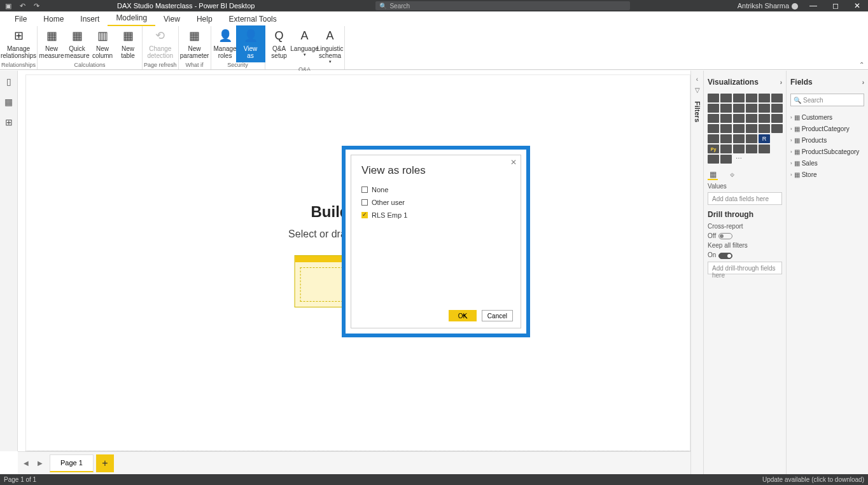  Describe the element at coordinates (827, 174) in the screenshot. I see `field-table-store: ›▦Store` at that location.